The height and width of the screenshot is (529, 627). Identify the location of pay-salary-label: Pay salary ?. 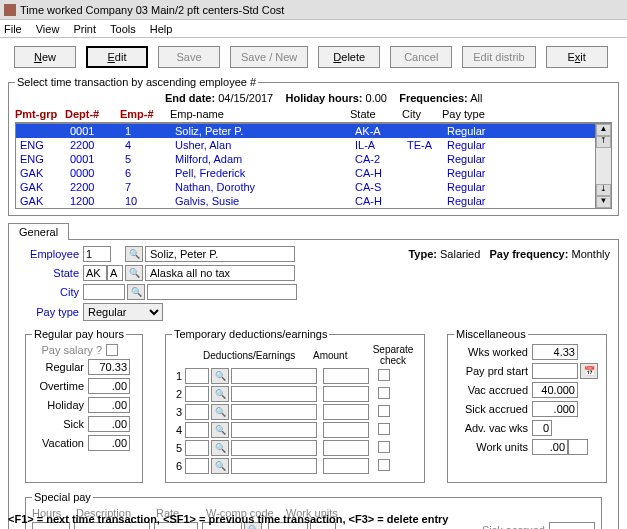
(67, 350).